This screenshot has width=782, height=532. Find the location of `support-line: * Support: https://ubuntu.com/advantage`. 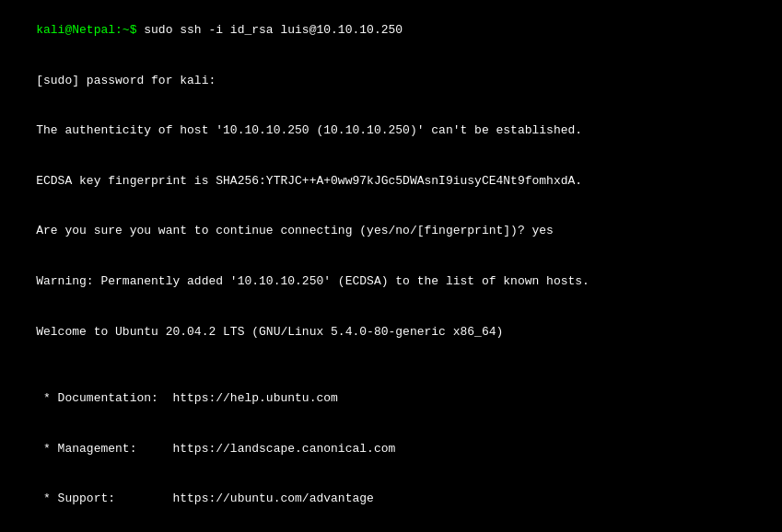

support-line: * Support: https://ubuntu.com/advantage is located at coordinates (391, 499).